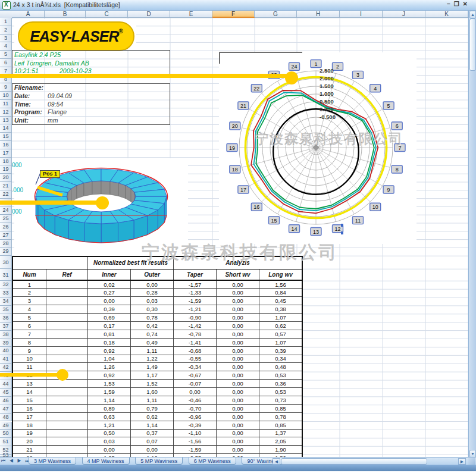  What do you see at coordinates (6, 401) in the screenshot?
I see `row-header-46: 46` at bounding box center [6, 401].